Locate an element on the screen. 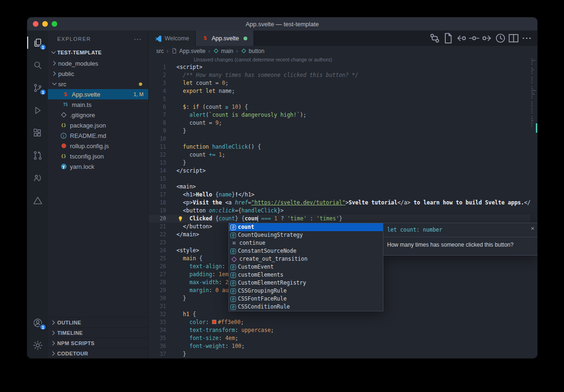  close-icon: × is located at coordinates (533, 228).